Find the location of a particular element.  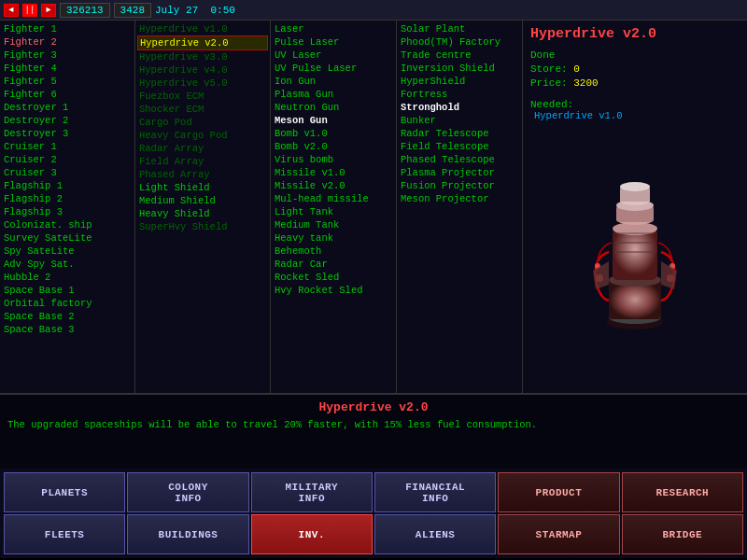

equipment-list-item: Medium Shield is located at coordinates (203, 201).